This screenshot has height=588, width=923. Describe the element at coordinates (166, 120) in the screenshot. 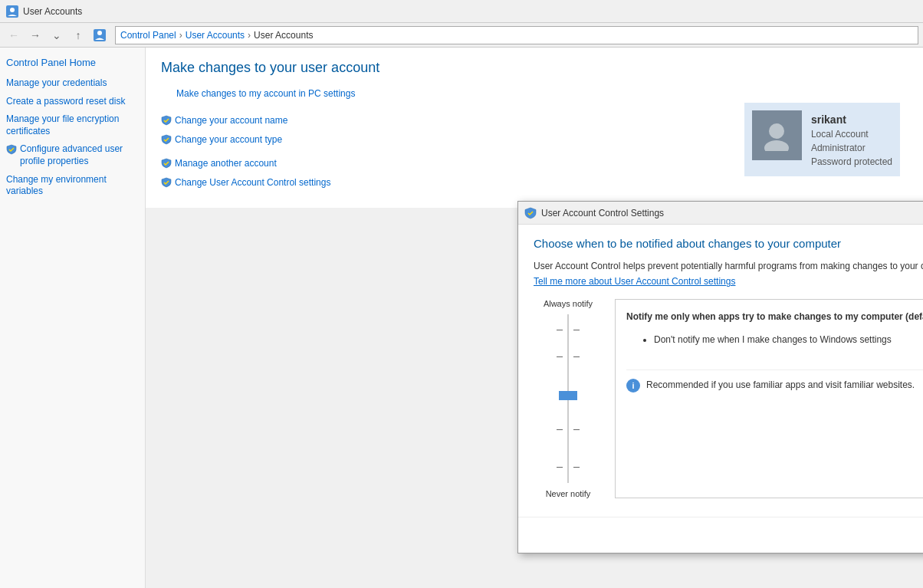

I see `shield-icon-name` at that location.